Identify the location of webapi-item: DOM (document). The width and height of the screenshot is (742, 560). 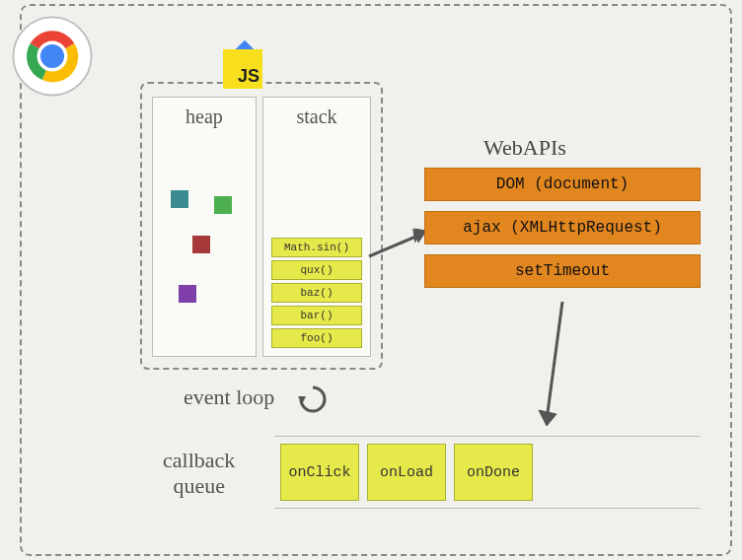
(562, 184).